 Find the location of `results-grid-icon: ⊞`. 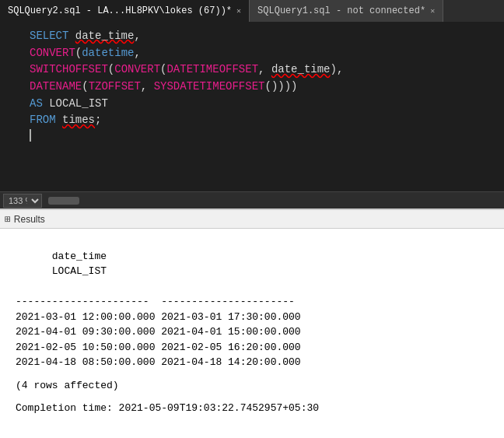

results-grid-icon: ⊞ is located at coordinates (8, 219).